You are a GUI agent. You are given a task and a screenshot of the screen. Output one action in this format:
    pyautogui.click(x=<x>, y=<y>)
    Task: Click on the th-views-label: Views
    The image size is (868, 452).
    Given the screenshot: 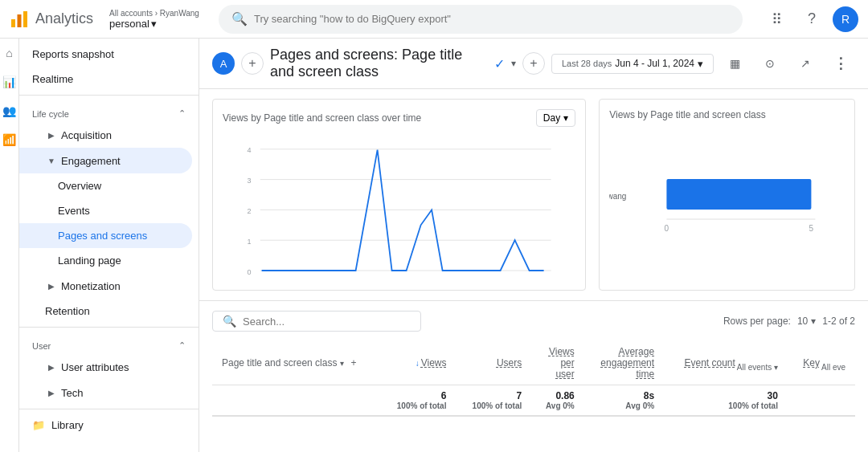 What is the action you would take?
    pyautogui.click(x=434, y=363)
    